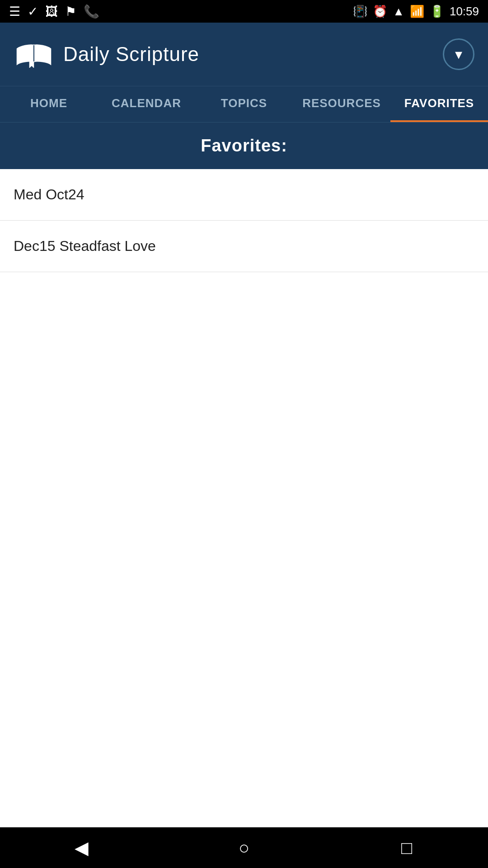 The image size is (488, 868). Describe the element at coordinates (244, 848) in the screenshot. I see `home-button: ○` at that location.